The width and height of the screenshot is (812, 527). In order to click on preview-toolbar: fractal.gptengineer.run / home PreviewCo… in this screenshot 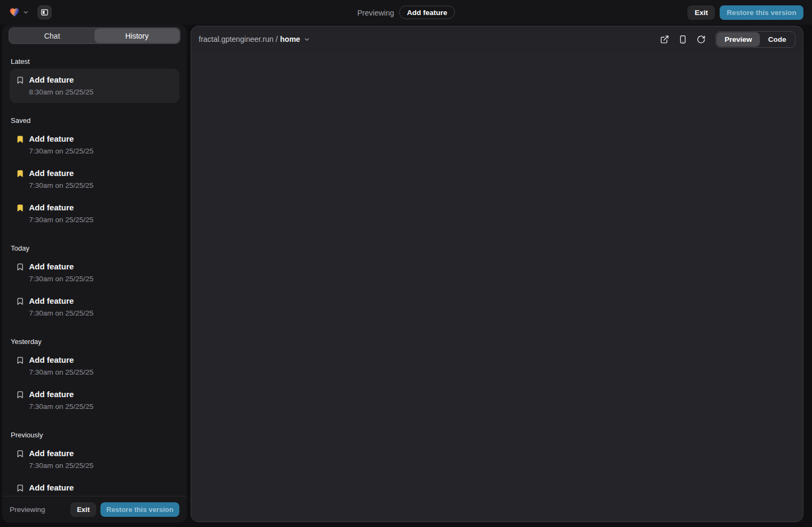, I will do `click(497, 39)`.